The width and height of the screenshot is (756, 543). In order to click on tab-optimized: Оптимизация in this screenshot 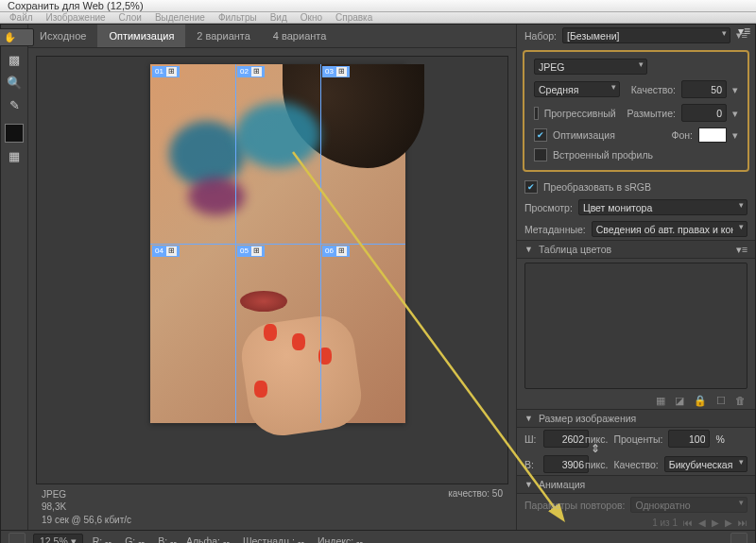, I will do `click(142, 36)`.